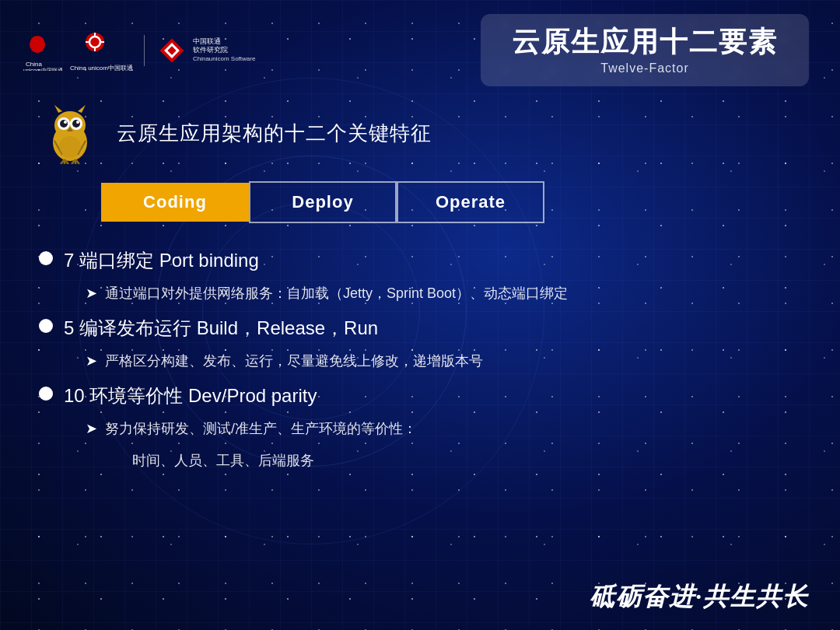 This screenshot has height=630, width=840. Describe the element at coordinates (443, 429) in the screenshot. I see `bullet-sub-3: ➤ 努力保持研发、测试/准生产、生产环境的等价性：` at that location.